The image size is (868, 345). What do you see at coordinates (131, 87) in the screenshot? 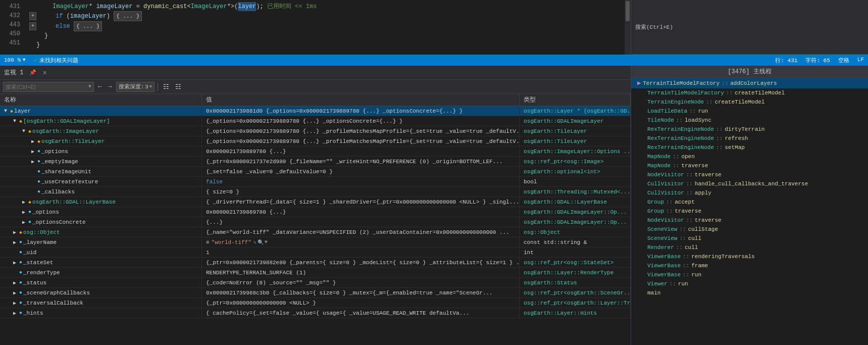
I see `depth-label: 搜索深度:` at bounding box center [131, 87].